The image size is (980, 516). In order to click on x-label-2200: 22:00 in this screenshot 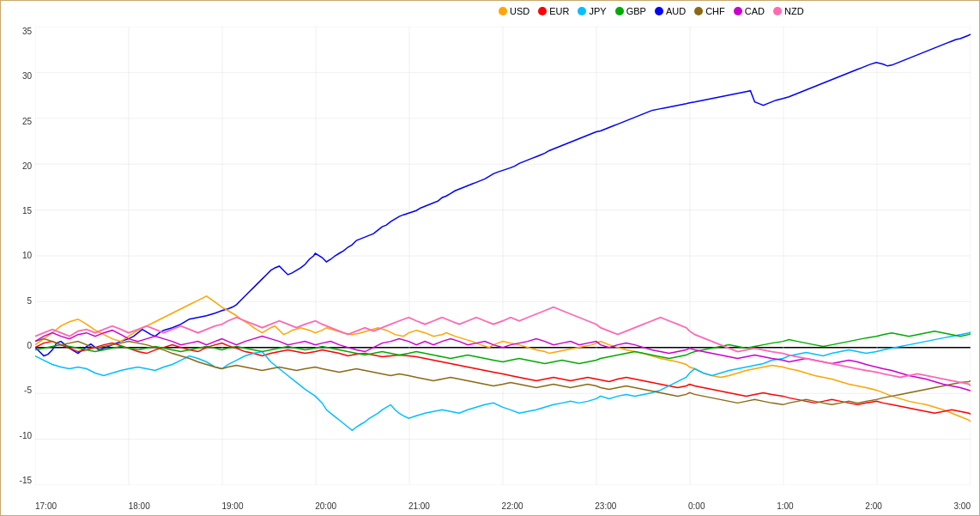, I will do `click(513, 507)`.